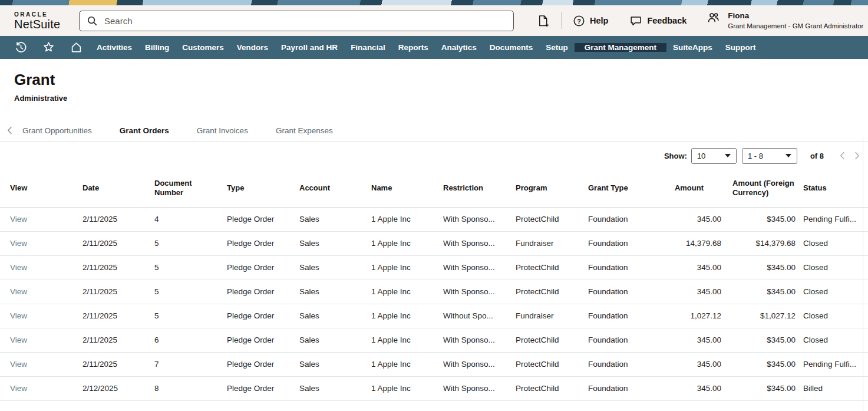  What do you see at coordinates (434, 188) in the screenshot?
I see `table-header-row: ViewDateDocument NumberTypeAccountNameRe…` at bounding box center [434, 188].